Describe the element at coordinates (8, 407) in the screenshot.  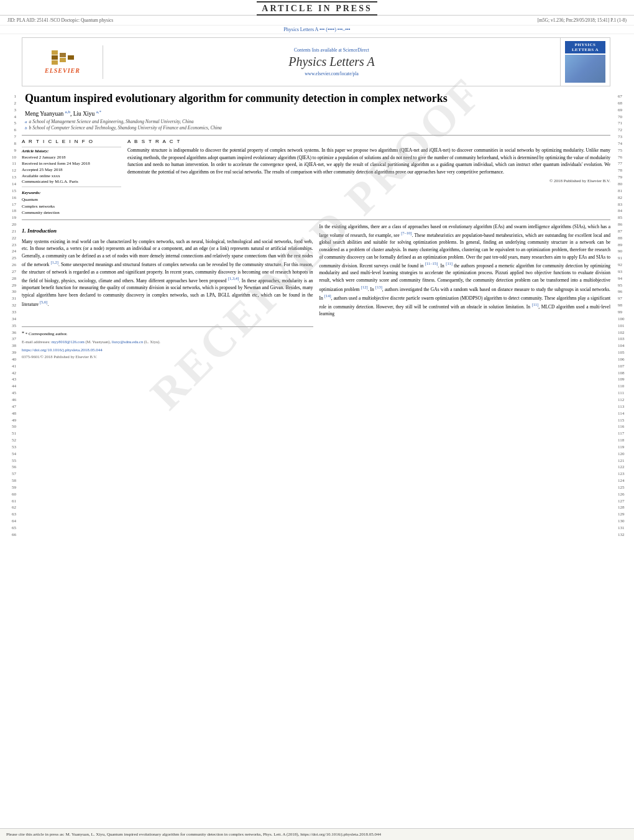
I see `line-number-left: 47` at that location.